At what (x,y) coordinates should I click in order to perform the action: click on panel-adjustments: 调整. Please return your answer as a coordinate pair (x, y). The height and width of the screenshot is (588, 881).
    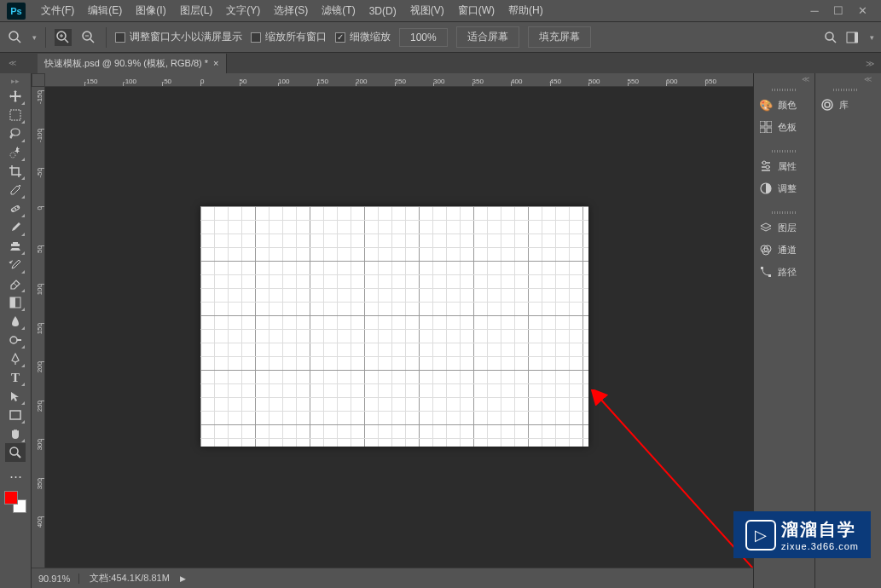
    Looking at the image, I should click on (785, 188).